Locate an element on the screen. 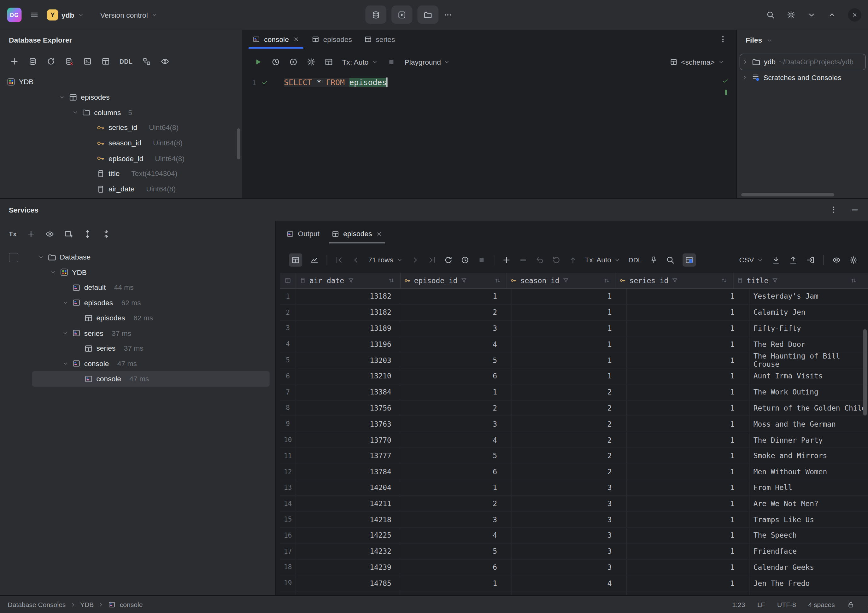  row-number: 5 is located at coordinates (288, 361).